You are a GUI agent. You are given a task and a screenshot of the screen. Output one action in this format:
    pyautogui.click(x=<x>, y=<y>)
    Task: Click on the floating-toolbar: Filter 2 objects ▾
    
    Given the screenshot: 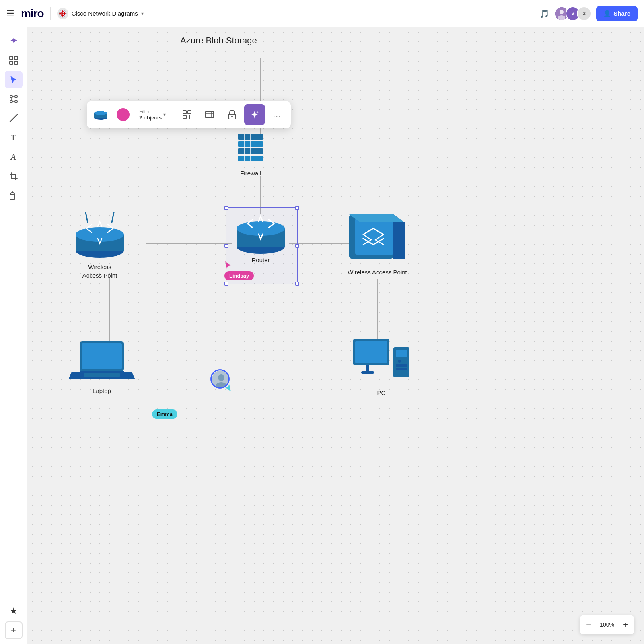 What is the action you would take?
    pyautogui.click(x=189, y=115)
    